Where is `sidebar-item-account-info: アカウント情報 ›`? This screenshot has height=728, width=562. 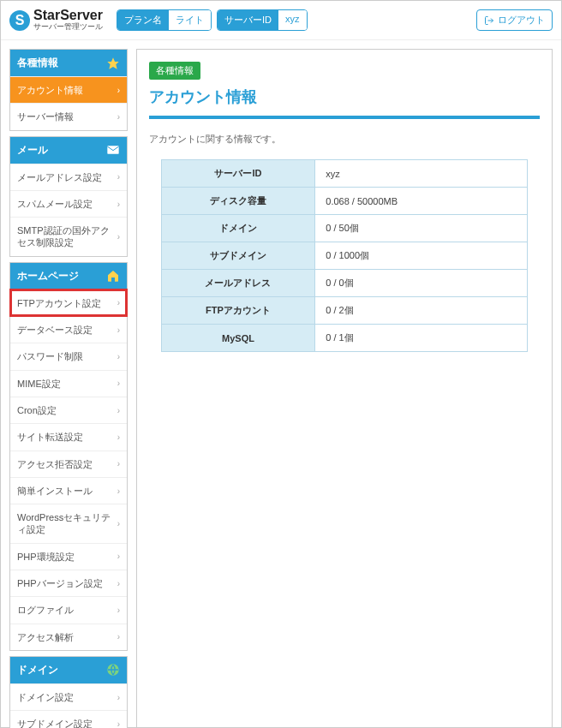
sidebar-item-account-info: アカウント情報 › is located at coordinates (69, 89).